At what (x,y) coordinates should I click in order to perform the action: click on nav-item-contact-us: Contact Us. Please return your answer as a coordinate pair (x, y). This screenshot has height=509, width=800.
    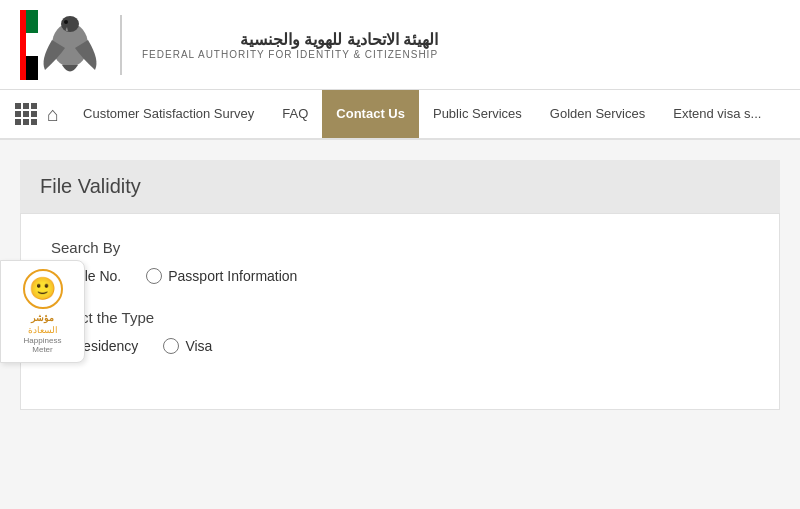
    Looking at the image, I should click on (370, 114).